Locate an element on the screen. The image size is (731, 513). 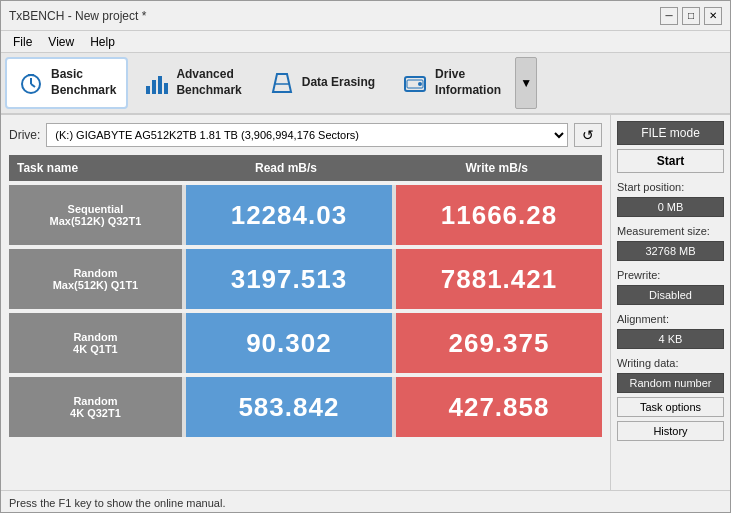
right-panel: FILE mode Start Start position: 0 MB Mea… is located at coordinates (670, 302).